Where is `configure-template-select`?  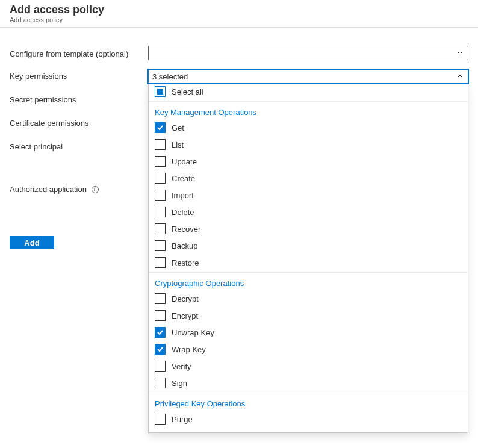
configure-template-select is located at coordinates (308, 53).